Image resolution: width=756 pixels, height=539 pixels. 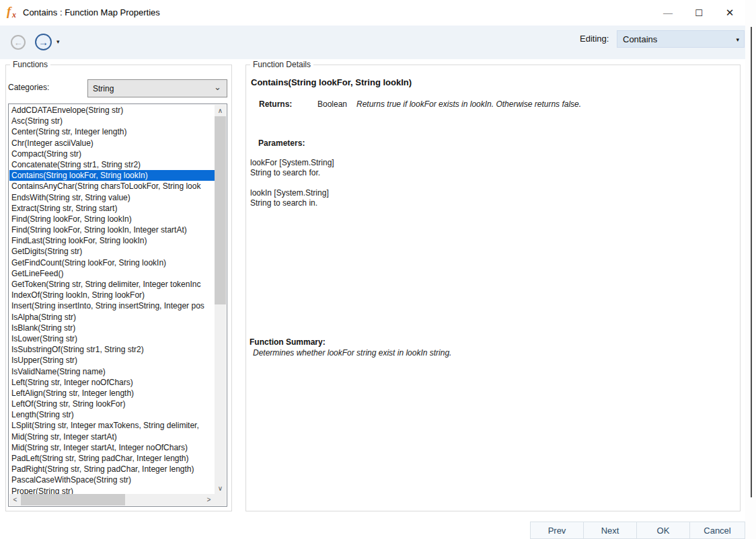 I want to click on function-list-item: AddCDATAEnvelope(String str), so click(x=112, y=110).